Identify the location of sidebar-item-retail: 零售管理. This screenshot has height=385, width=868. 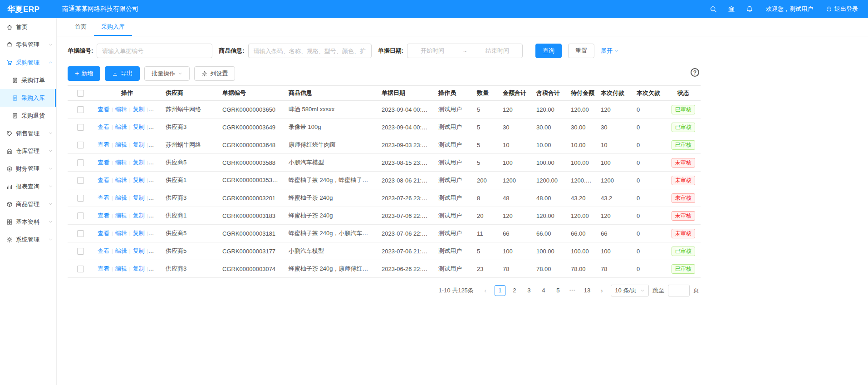
(28, 44).